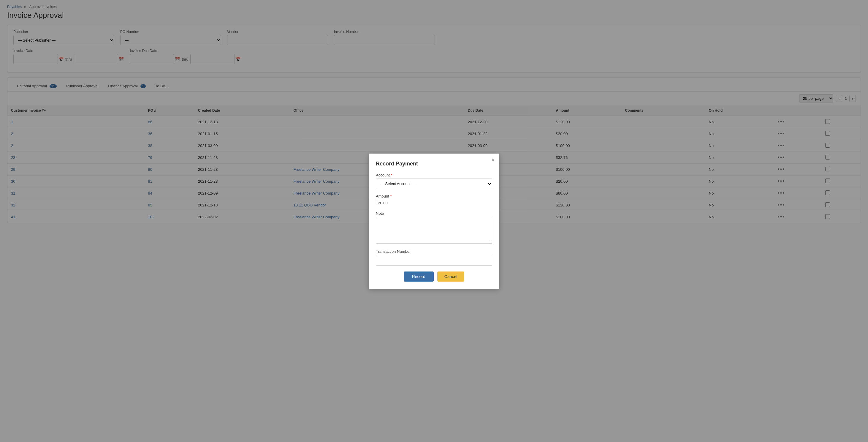  I want to click on amount-form-group: Amount * 120.00, so click(434, 200).